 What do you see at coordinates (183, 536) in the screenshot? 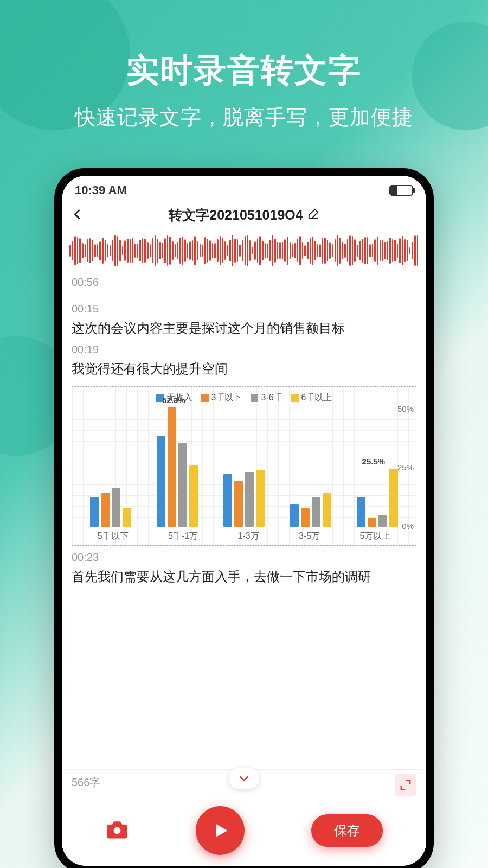
I see `x-label: 5千-1万` at bounding box center [183, 536].